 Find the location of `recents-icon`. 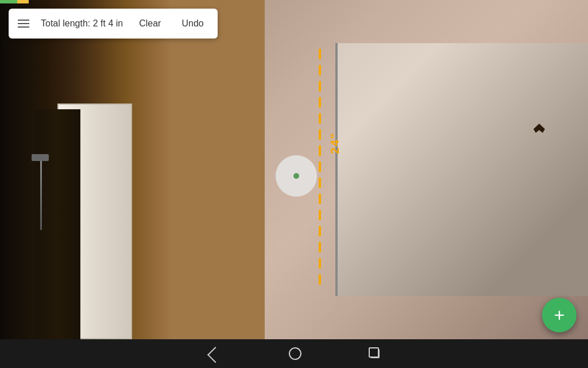

recents-icon is located at coordinates (375, 354).